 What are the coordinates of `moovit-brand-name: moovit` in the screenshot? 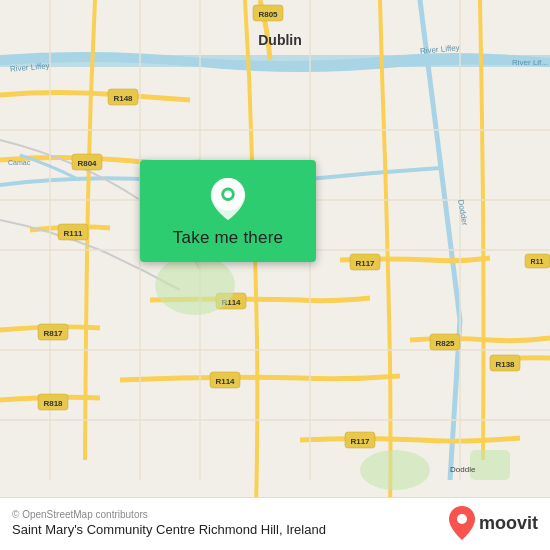 It's located at (508, 524).